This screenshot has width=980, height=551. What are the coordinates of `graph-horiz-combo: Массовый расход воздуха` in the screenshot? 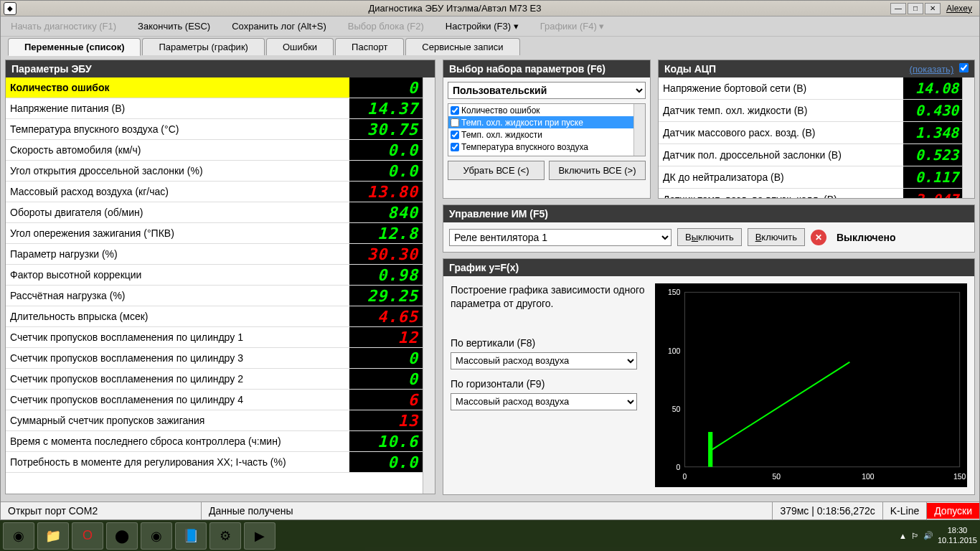 It's located at (544, 402).